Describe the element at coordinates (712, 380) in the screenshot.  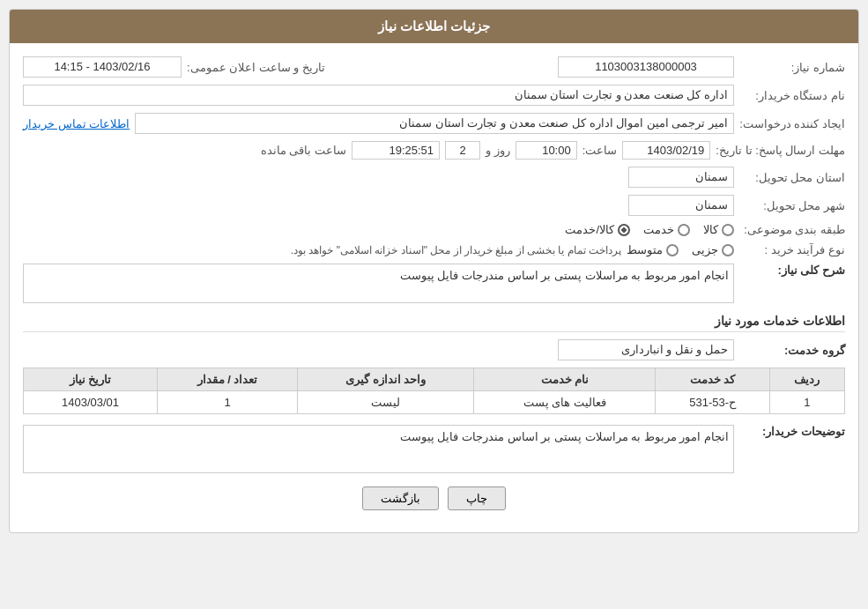
I see `col-code: کد خدمت` at that location.